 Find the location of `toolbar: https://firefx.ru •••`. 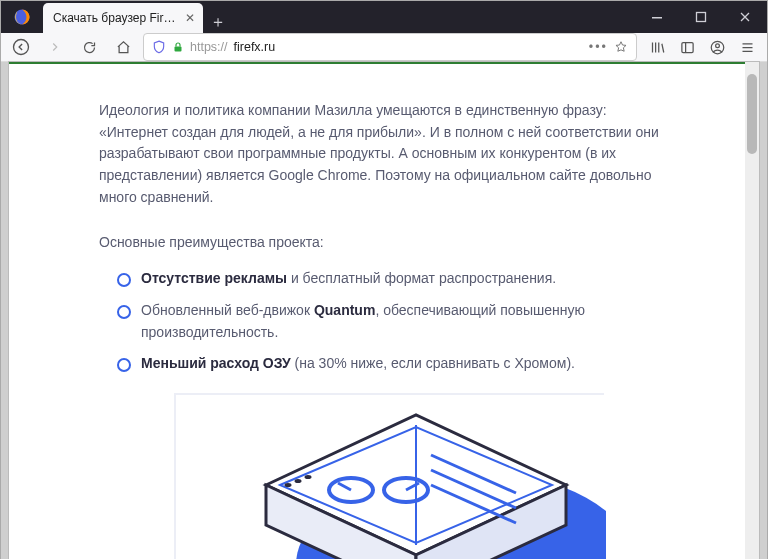

toolbar: https://firefx.ru ••• is located at coordinates (384, 48).